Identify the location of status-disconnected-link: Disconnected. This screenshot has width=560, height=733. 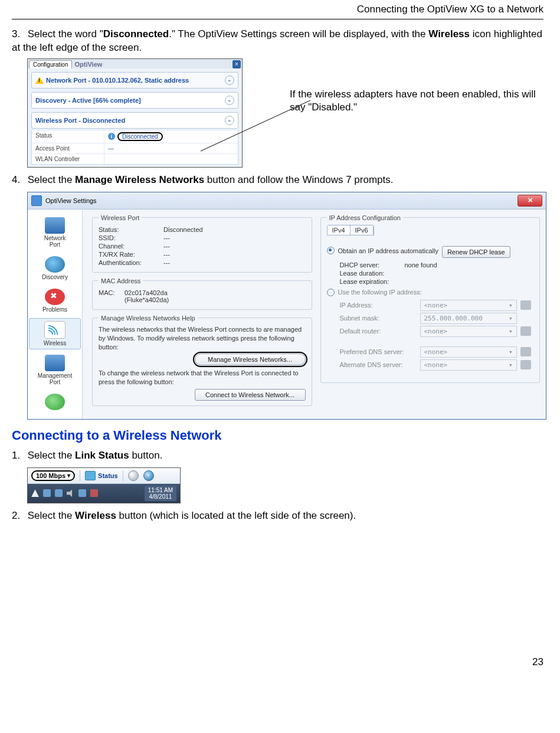
(140, 137).